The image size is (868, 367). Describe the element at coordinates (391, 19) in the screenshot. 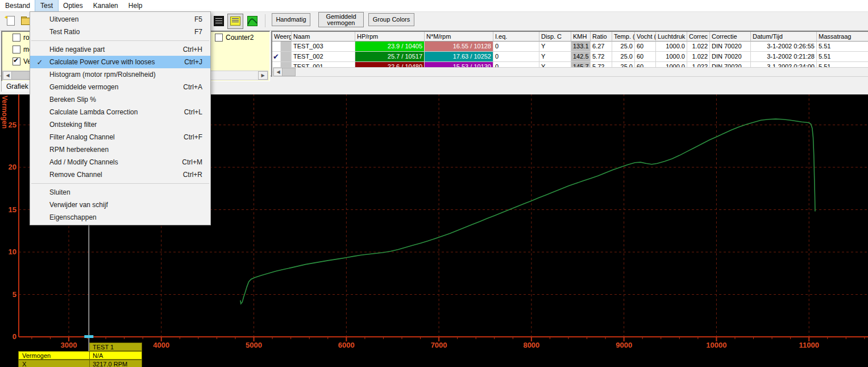

I see `group-colors-button: Group Colors` at that location.